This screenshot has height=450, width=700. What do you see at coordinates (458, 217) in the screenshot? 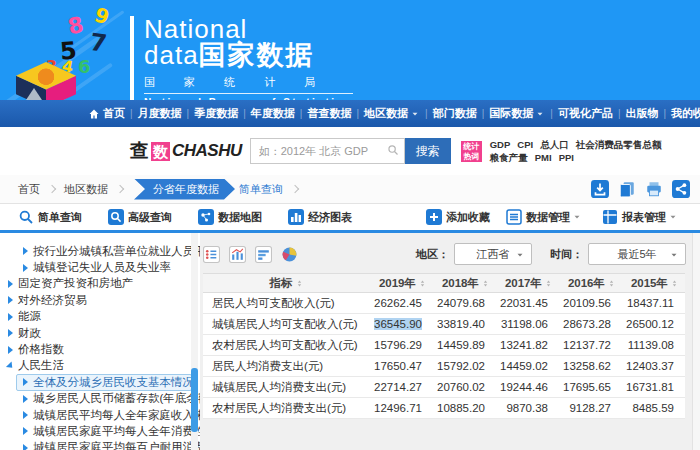
I see `toolbar-right-item-0: 添加收藏` at bounding box center [458, 217].